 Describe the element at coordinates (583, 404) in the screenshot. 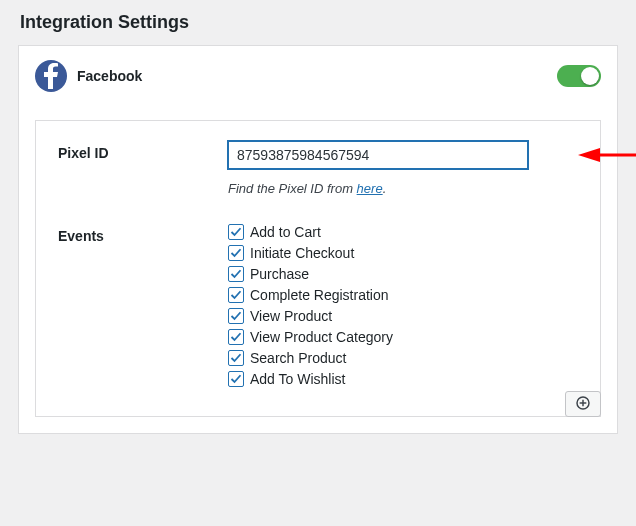

I see `plus-circle-icon` at that location.